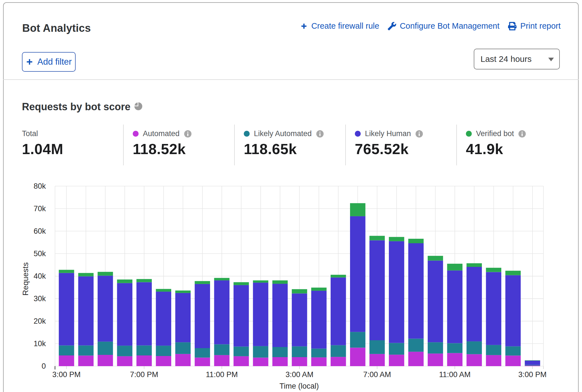 The image size is (582, 392). I want to click on svg-text: 30k, so click(40, 299).